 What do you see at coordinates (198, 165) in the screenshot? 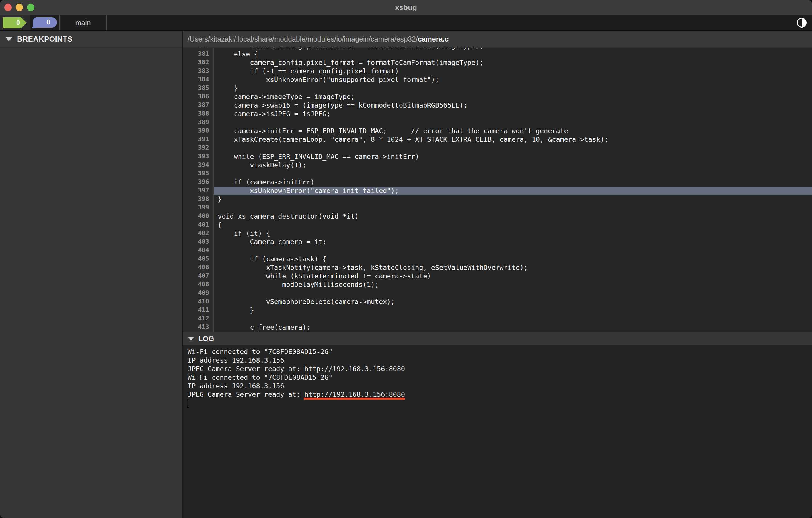
I see `line-number: 394` at bounding box center [198, 165].